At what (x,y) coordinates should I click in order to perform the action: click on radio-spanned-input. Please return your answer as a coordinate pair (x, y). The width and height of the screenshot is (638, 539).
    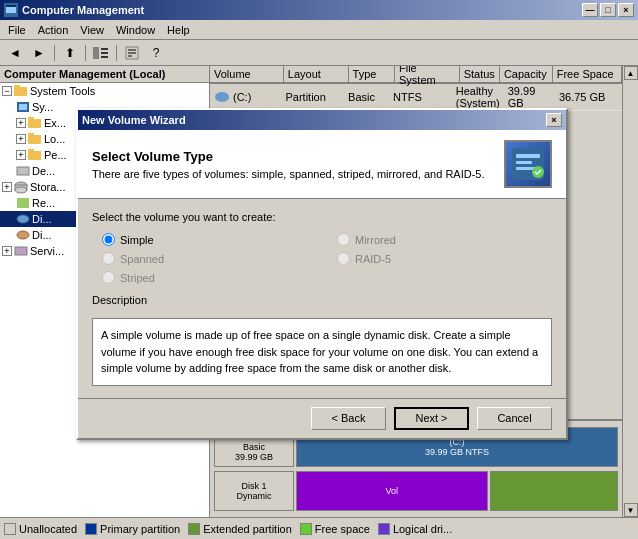
    Looking at the image, I should click on (108, 258).